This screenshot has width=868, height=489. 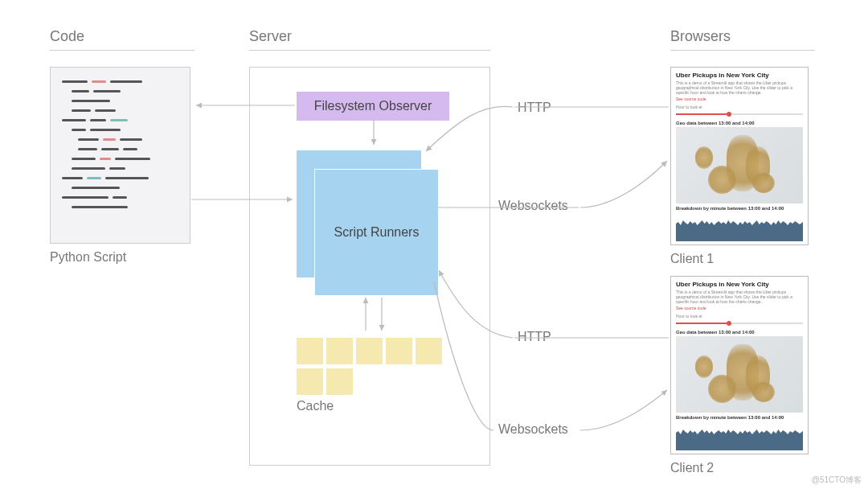 What do you see at coordinates (739, 156) in the screenshot?
I see `browser-card-1: Uber Pickups in New York City This is a …` at bounding box center [739, 156].